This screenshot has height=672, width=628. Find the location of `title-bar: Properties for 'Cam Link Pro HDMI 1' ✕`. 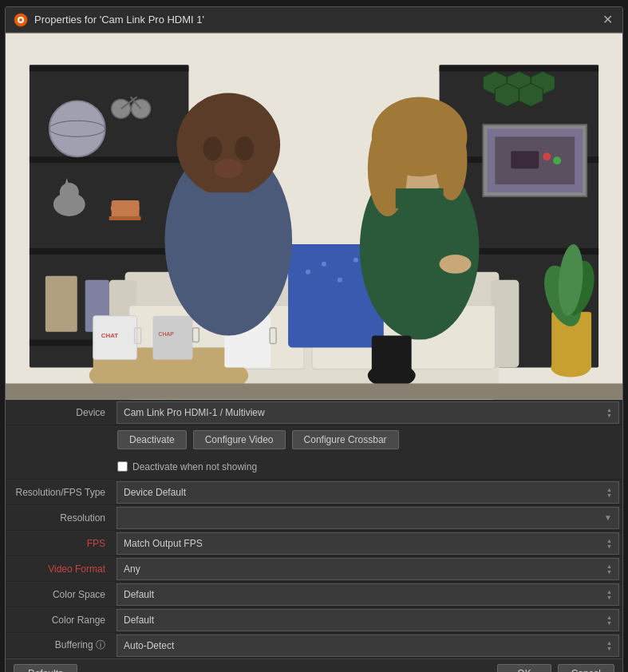

title-bar: Properties for 'Cam Link Pro HDMI 1' ✕ is located at coordinates (314, 20).